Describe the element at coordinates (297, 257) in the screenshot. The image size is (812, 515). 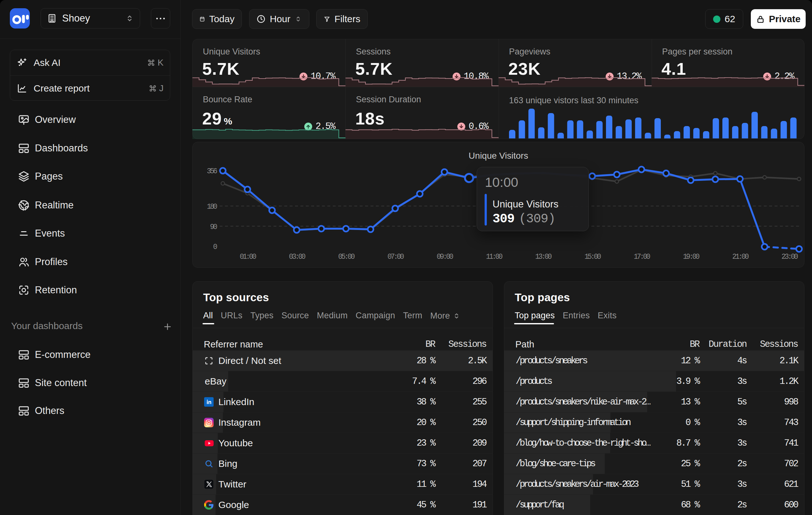
I see `svg-text: 03:00` at that location.